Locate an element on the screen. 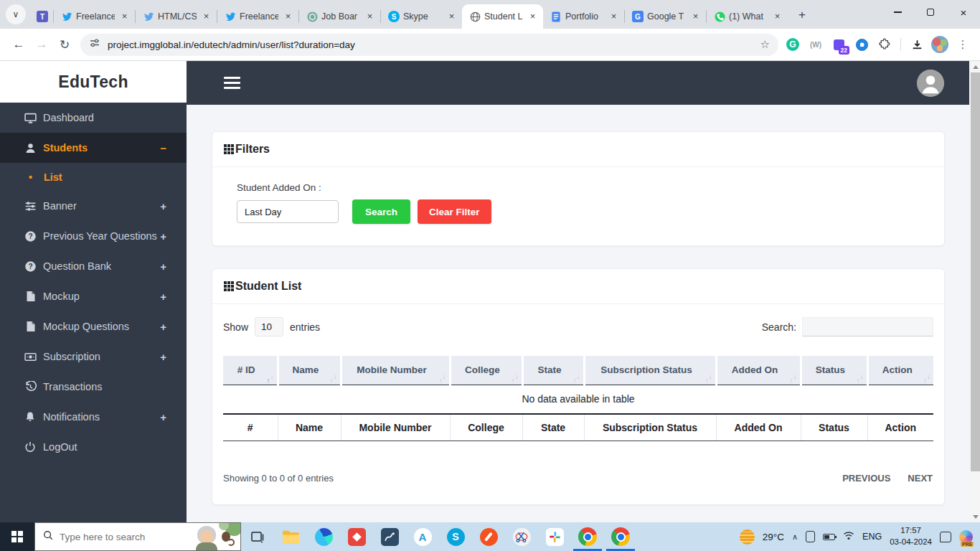 The image size is (980, 551). url-text: project.imgglobal.in/edutech/admin/user/… is located at coordinates (434, 44).